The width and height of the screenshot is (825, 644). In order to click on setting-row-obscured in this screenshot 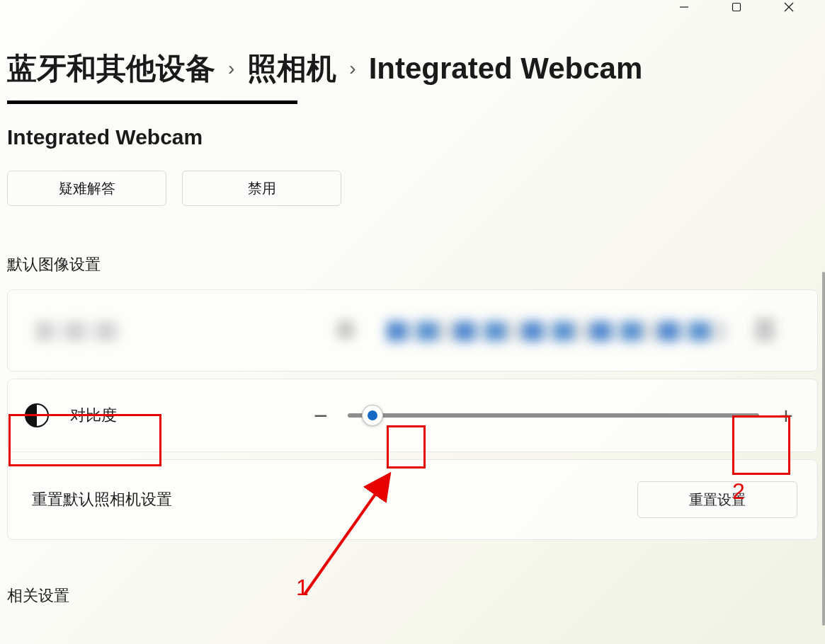, I will do `click(412, 330)`.